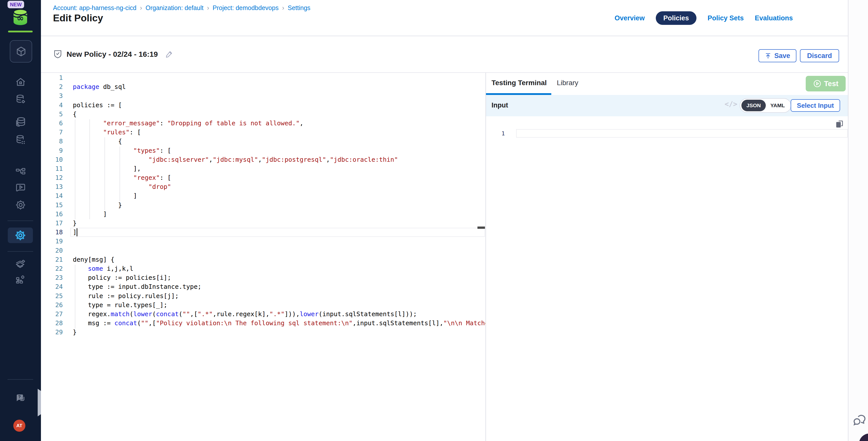 This screenshot has width=868, height=441. What do you see at coordinates (567, 83) in the screenshot?
I see `tab-library: Library` at bounding box center [567, 83].